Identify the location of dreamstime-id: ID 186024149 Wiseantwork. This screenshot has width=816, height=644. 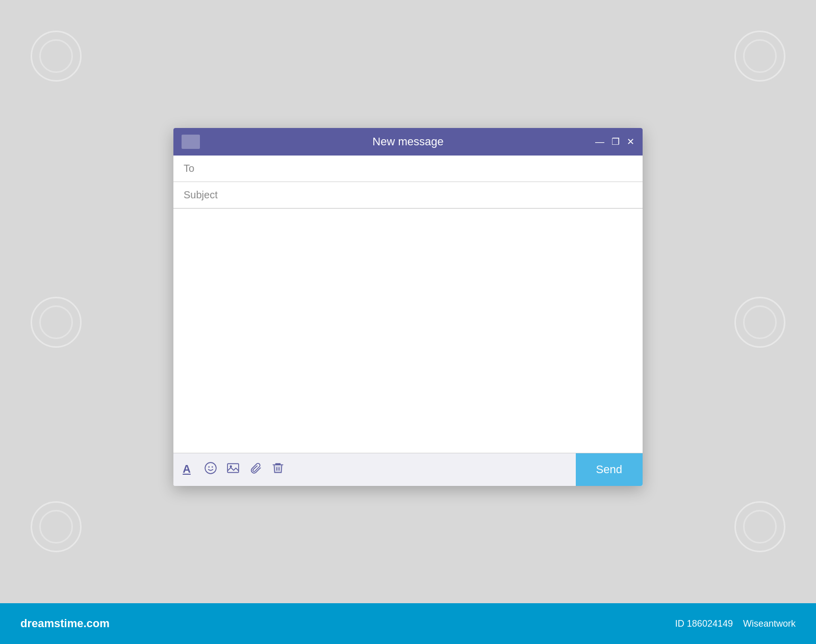
(735, 624).